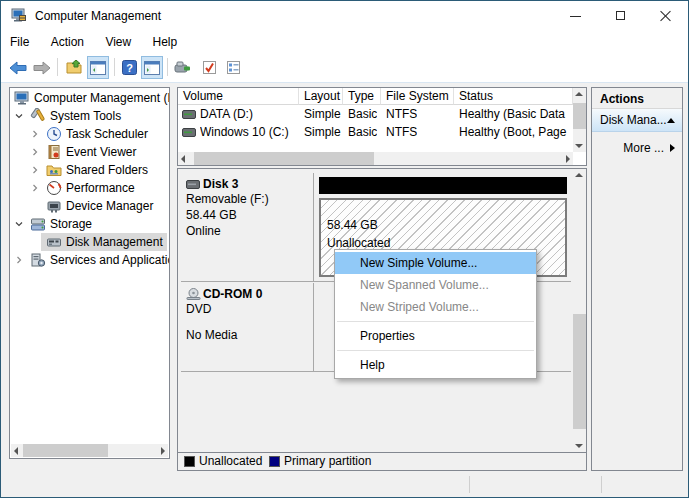 Image resolution: width=689 pixels, height=498 pixels. I want to click on submenu-arrow-icon, so click(672, 148).